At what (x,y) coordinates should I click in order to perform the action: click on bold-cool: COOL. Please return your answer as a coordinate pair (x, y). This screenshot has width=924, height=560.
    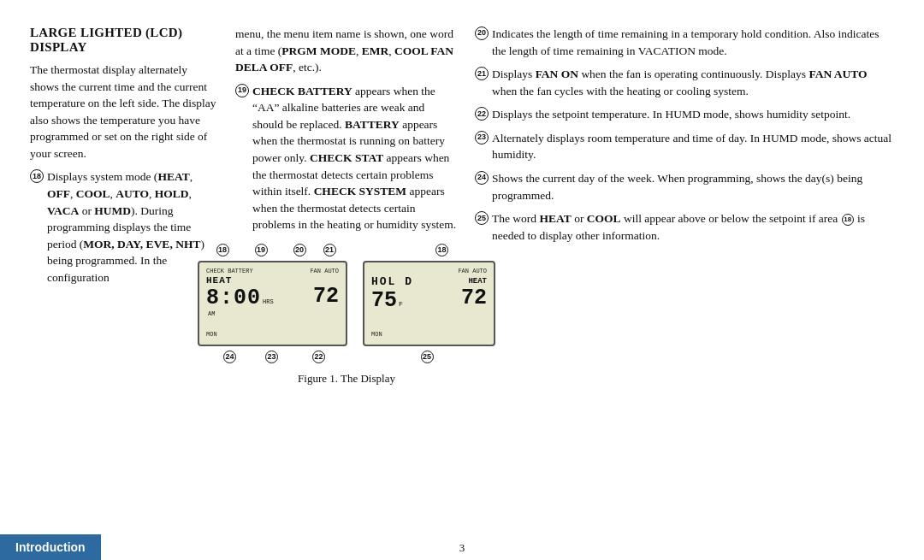
    Looking at the image, I should click on (93, 193).